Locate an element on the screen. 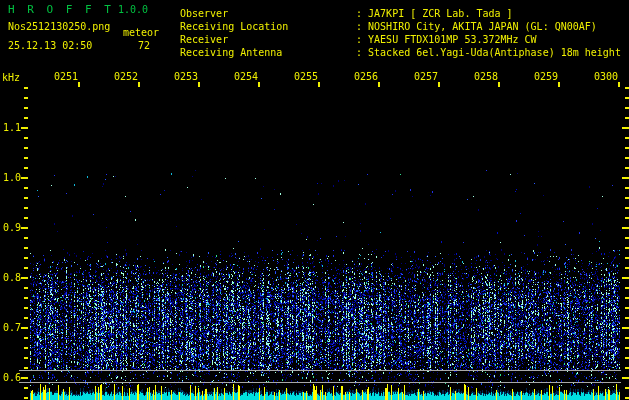  y-tick-label: 1.1 is located at coordinates (11, 128).